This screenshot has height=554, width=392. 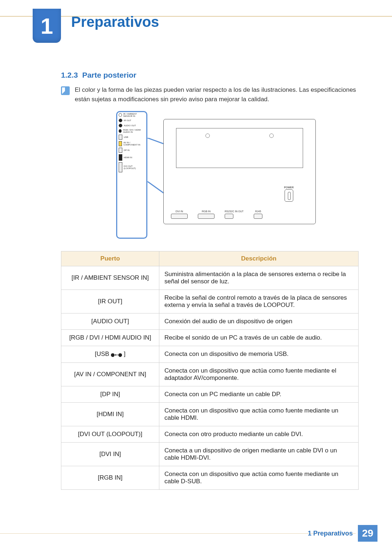 What do you see at coordinates (210, 302) in the screenshot?
I see `table-row: [IR OUT]Recibe la señal de control remot…` at bounding box center [210, 302].